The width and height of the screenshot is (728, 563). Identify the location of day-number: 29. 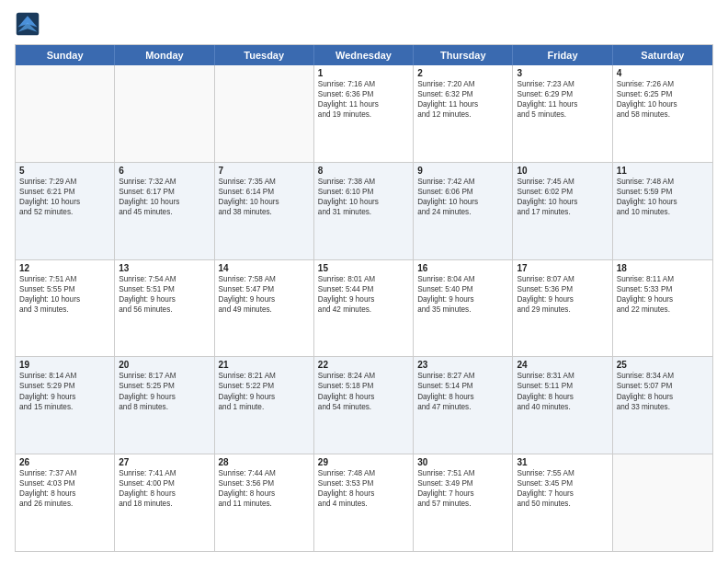
(364, 462).